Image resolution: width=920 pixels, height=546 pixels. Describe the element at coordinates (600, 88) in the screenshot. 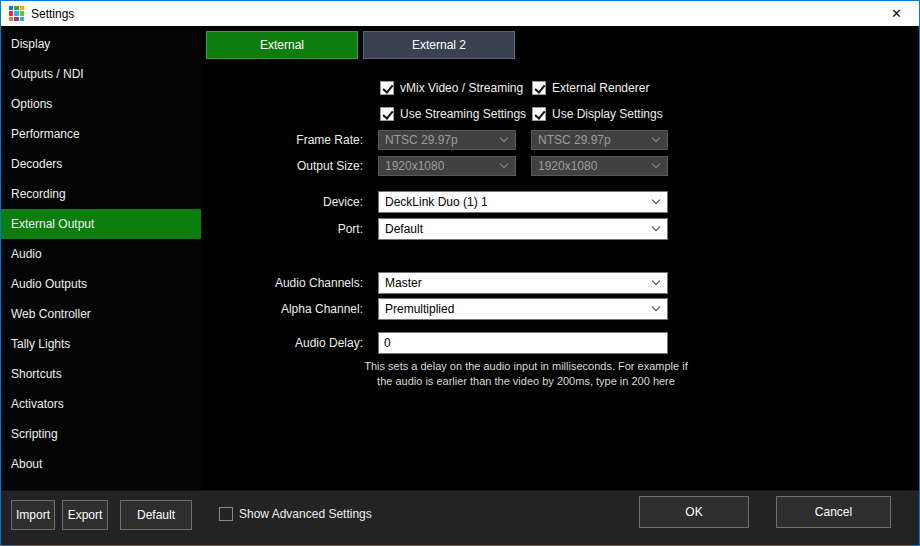

I see `external-renderer-label: External Renderer` at that location.